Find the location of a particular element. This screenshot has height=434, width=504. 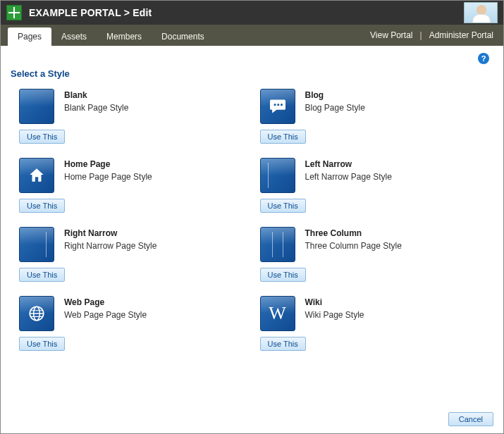

help-icon: ? is located at coordinates (484, 58).